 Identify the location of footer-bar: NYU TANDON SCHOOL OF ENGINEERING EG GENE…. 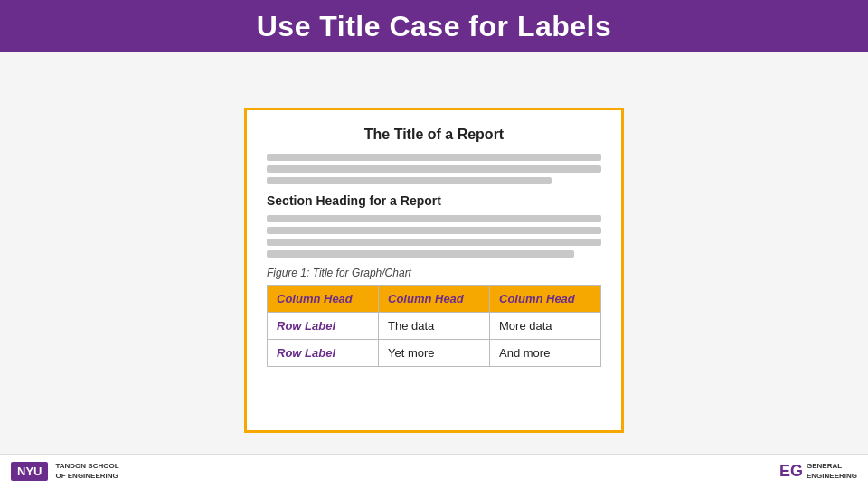
(434, 471).